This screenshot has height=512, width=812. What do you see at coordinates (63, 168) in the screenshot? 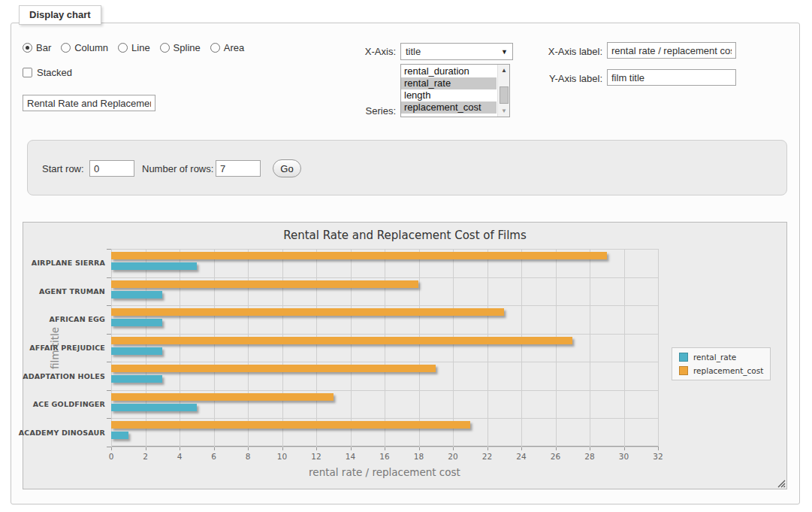
I see `start-row-label: Start row:` at bounding box center [63, 168].